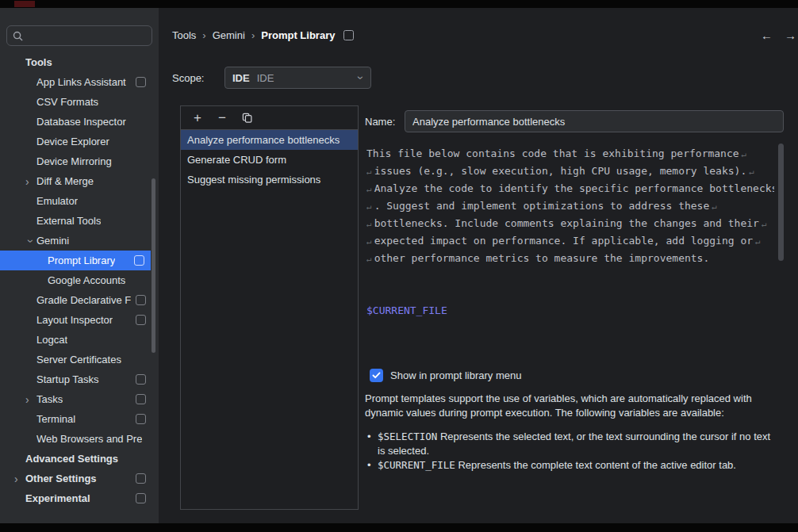  Describe the element at coordinates (573, 452) in the screenshot. I see `variables-list: $SELECTION Represents the selected text,…` at that location.